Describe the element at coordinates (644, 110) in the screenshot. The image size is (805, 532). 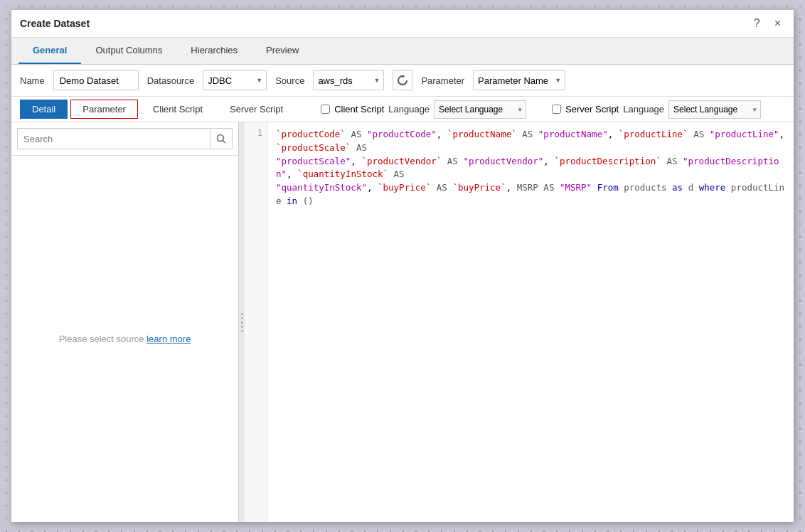
I see `server-language-label: Language` at that location.